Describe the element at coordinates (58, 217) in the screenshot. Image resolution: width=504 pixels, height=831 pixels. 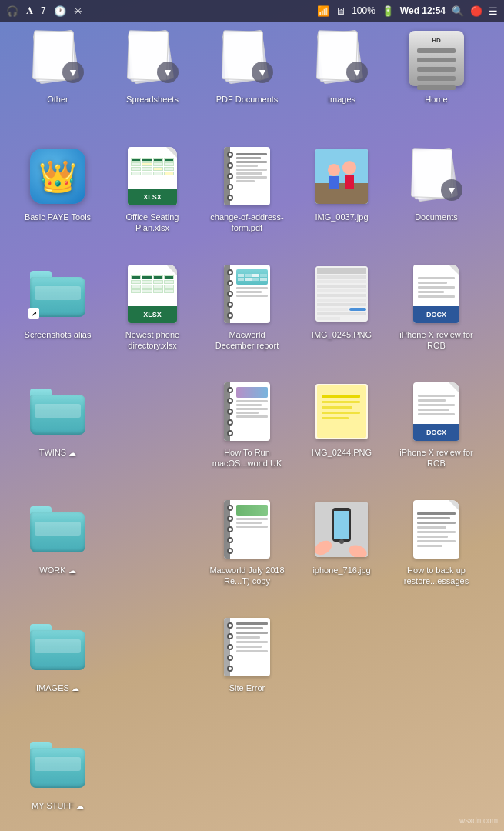
I see `basic-paye-tools-label: Basic PAYE Tools` at that location.